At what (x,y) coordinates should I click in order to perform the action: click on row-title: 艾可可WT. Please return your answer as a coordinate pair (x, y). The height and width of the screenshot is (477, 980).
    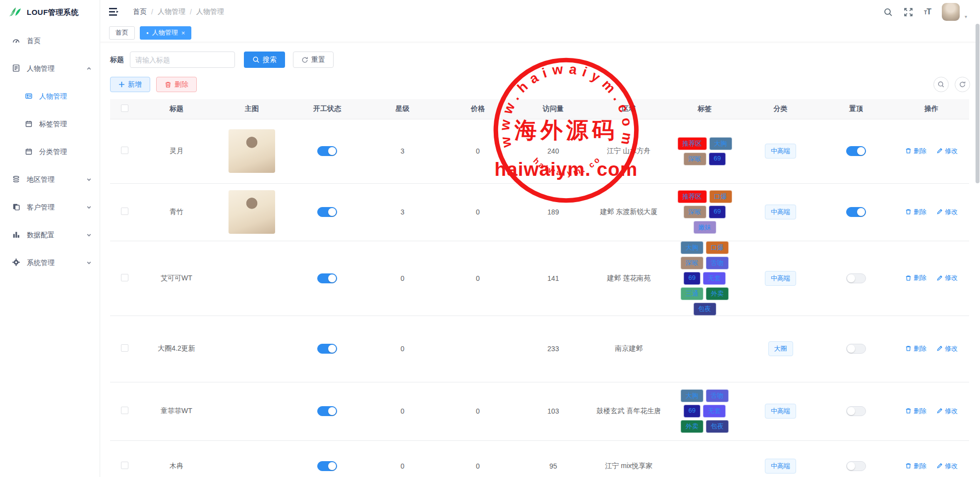
    Looking at the image, I should click on (176, 278).